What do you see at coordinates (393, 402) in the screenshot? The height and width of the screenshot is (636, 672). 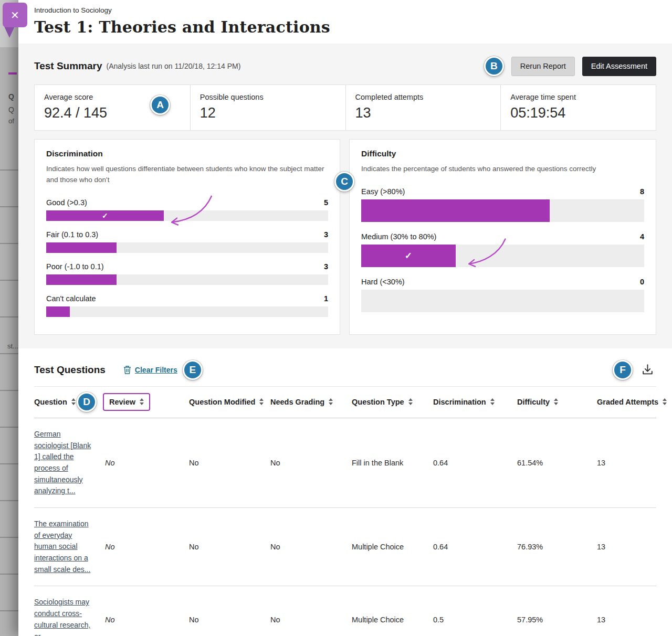 I see `header-cell: Question Type` at bounding box center [393, 402].